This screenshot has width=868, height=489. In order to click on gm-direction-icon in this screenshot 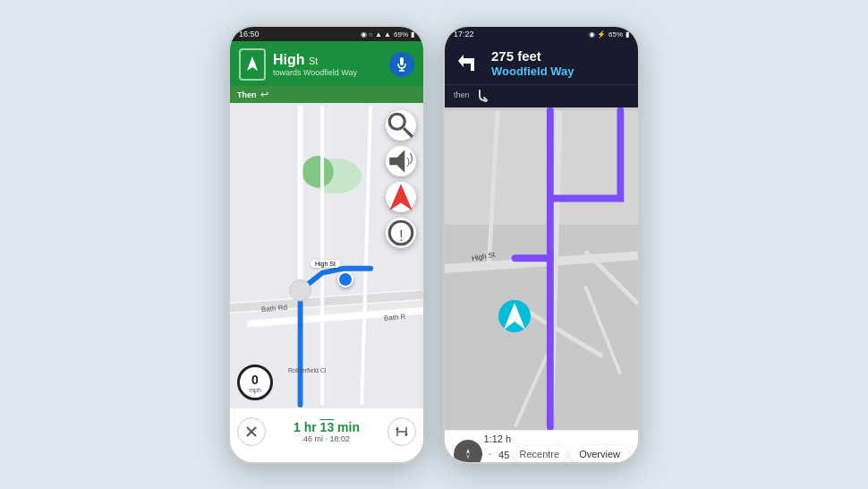, I will do `click(252, 64)`.